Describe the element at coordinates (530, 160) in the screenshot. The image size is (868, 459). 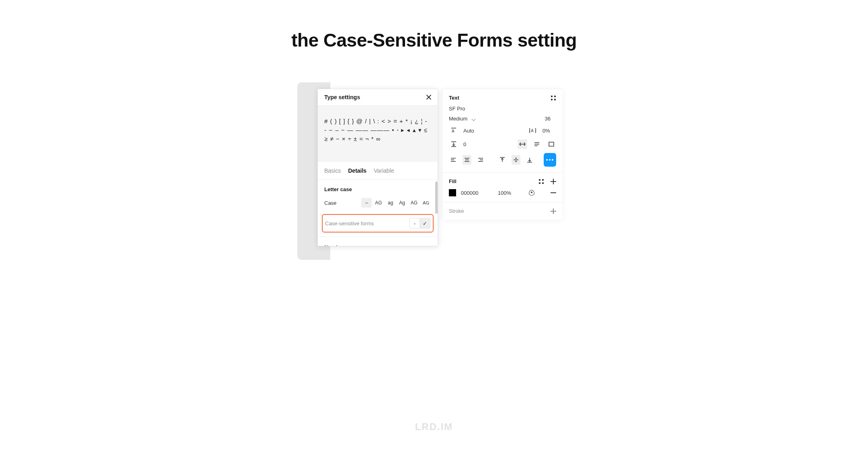
I see `vertical-align-bottom-icon` at that location.